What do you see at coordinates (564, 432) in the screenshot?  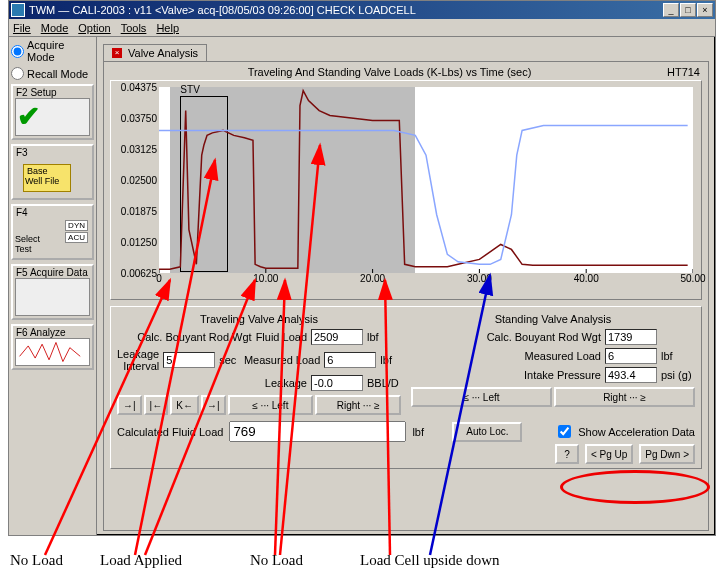 I see `show-accel-checkbox` at bounding box center [564, 432].